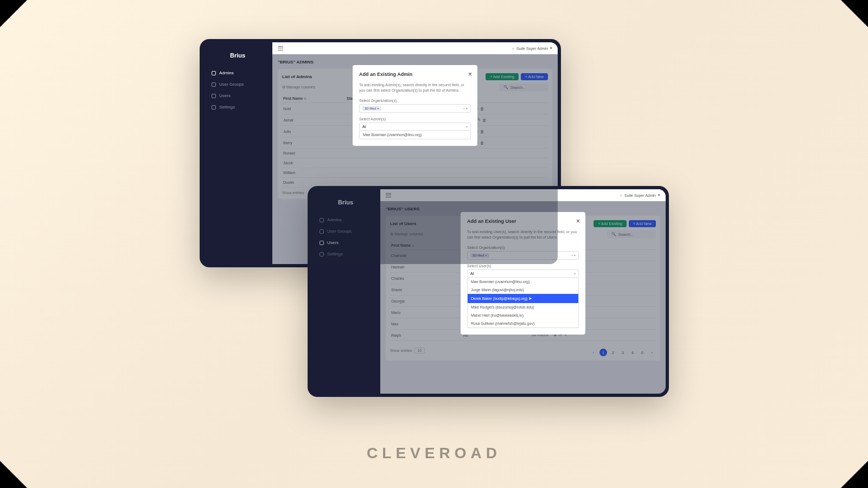 The height and width of the screenshot is (488, 868). What do you see at coordinates (415, 105) in the screenshot?
I see `add-existing-admin-modal: Add an Existing Admin × To add existing …` at bounding box center [415, 105].